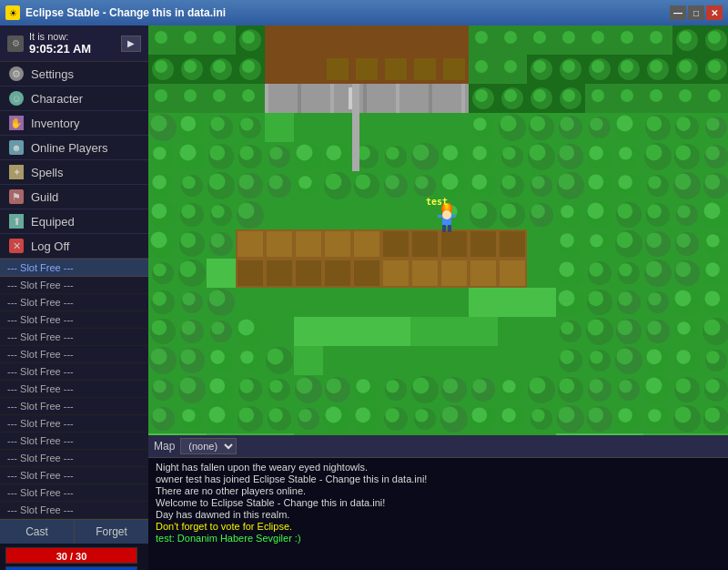  Describe the element at coordinates (15, 44) in the screenshot. I see `clock-icon: ⚙` at that location.